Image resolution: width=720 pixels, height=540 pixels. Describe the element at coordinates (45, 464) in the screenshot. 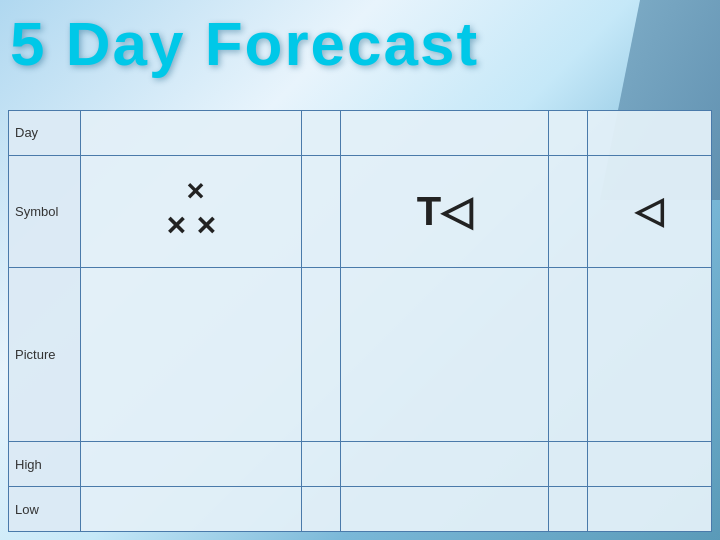

I see `high-label: High` at that location.